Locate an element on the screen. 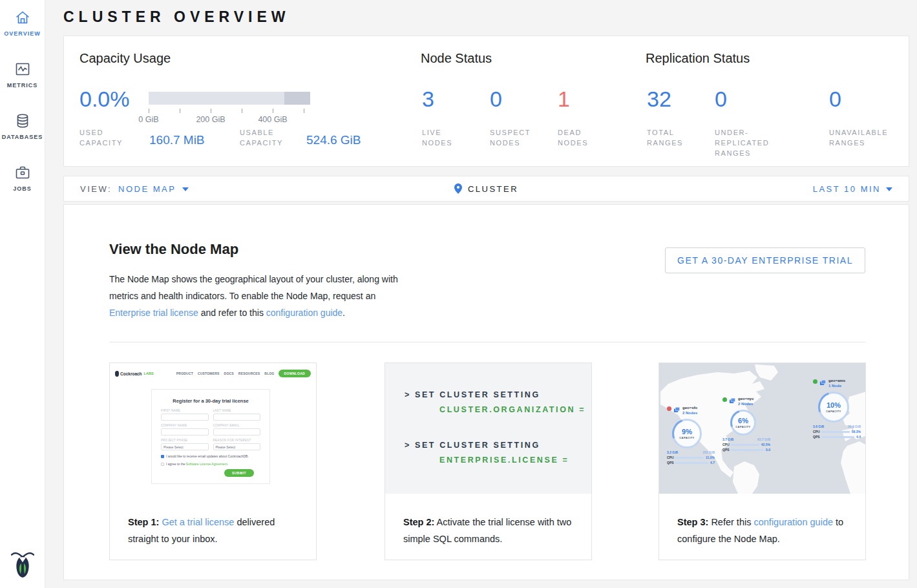  locality-widget-sfo: geo=sfo2 Nodes 9% CAPACITY 3.2 GiB331 Gi… is located at coordinates (693, 436).